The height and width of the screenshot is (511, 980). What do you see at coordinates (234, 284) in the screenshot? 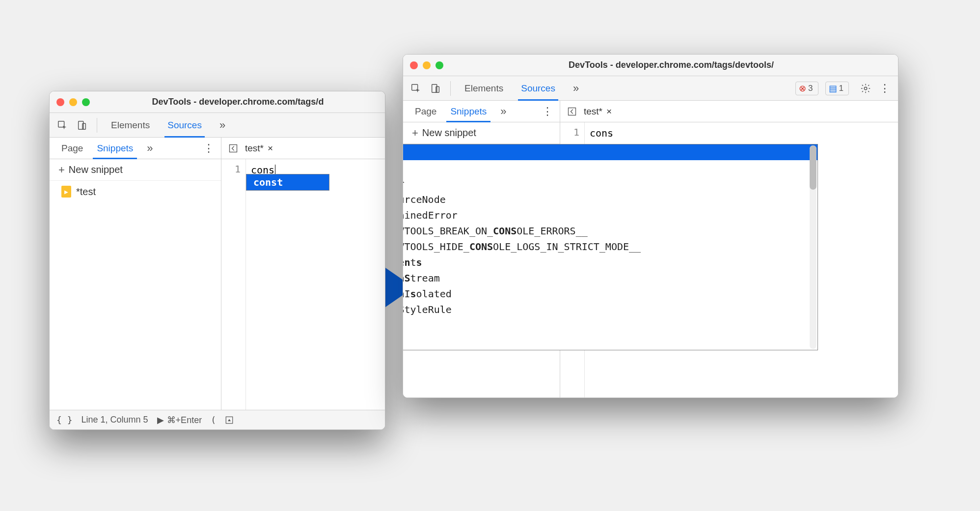
I see `line-gutter: 1` at bounding box center [234, 284].